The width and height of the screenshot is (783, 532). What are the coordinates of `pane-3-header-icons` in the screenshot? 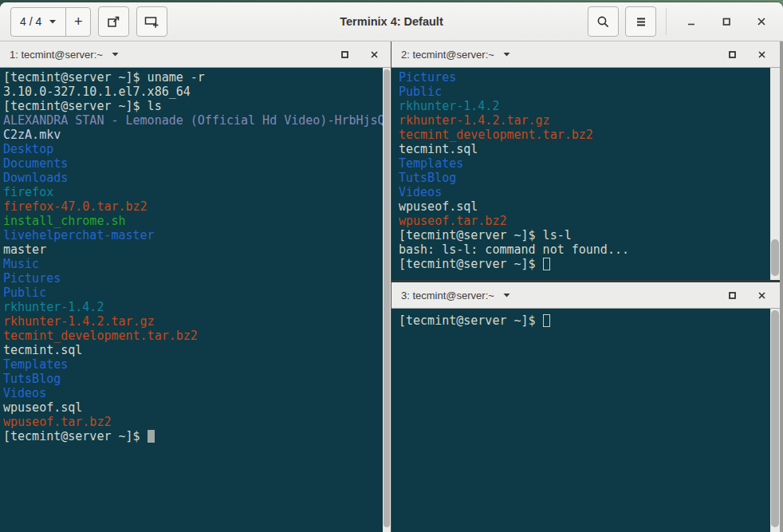 It's located at (750, 295).